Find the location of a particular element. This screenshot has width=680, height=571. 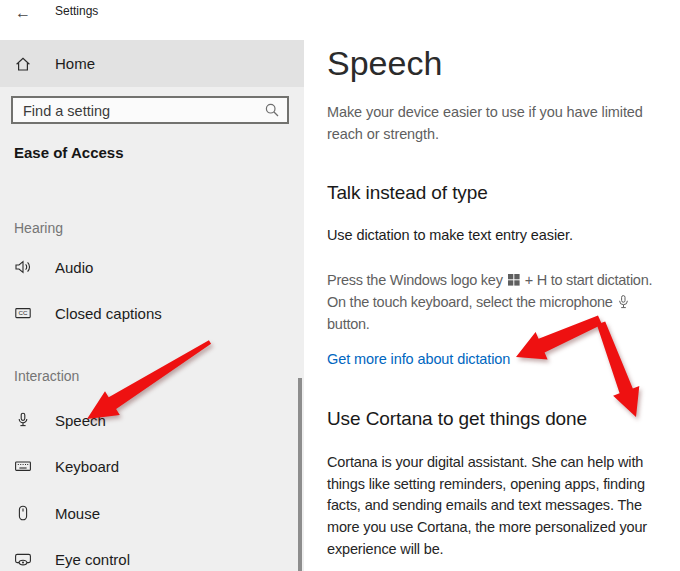

sidebar-item-label: Audio is located at coordinates (74, 268).